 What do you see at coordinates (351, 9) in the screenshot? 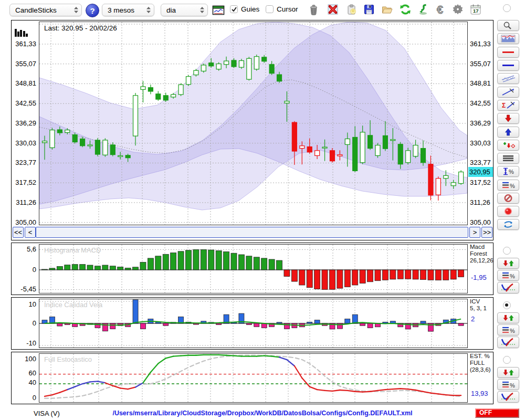
I see `paste-icon` at bounding box center [351, 9].